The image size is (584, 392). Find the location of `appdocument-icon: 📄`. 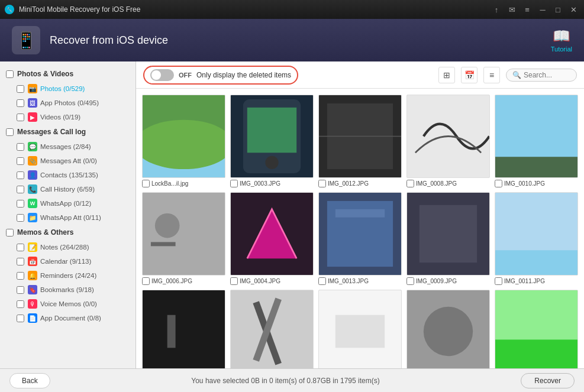

appdocument-icon: 📄 is located at coordinates (33, 318).